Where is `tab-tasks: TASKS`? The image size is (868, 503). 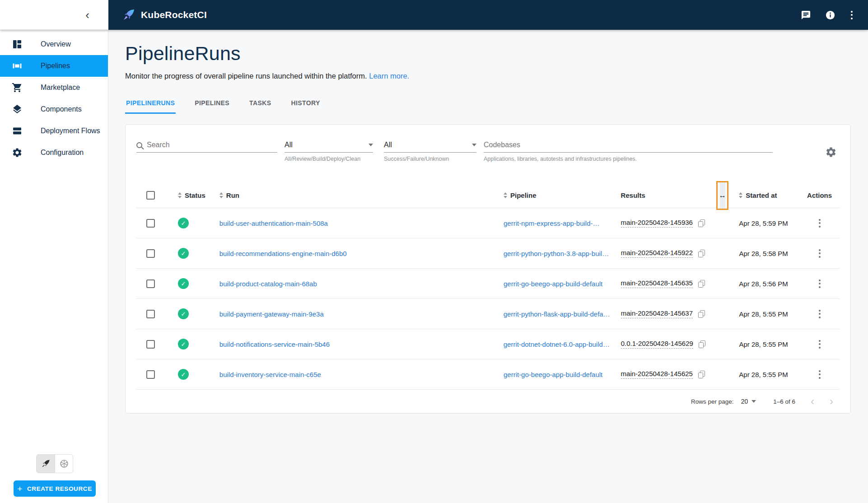
tab-tasks: TASKS is located at coordinates (260, 105).